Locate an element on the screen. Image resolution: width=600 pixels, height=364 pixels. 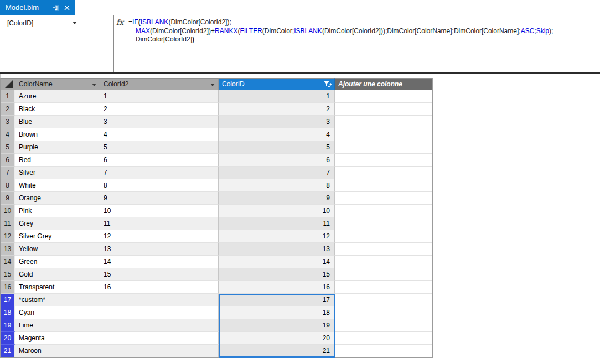
tab-model-bim: Model.bim is located at coordinates (38, 8).